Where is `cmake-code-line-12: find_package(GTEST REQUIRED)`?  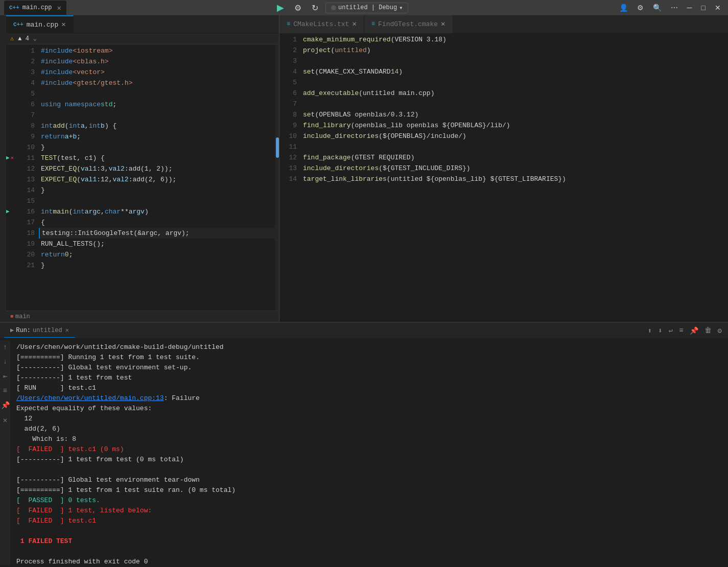
cmake-code-line-12: find_package(GTEST REQUIRED) is located at coordinates (514, 157).